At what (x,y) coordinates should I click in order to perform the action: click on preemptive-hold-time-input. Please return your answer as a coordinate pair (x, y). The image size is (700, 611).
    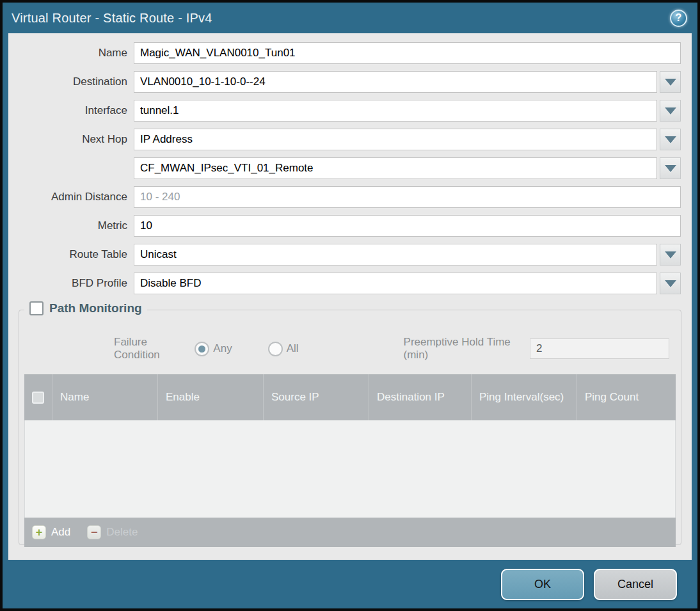
    Looking at the image, I should click on (600, 349).